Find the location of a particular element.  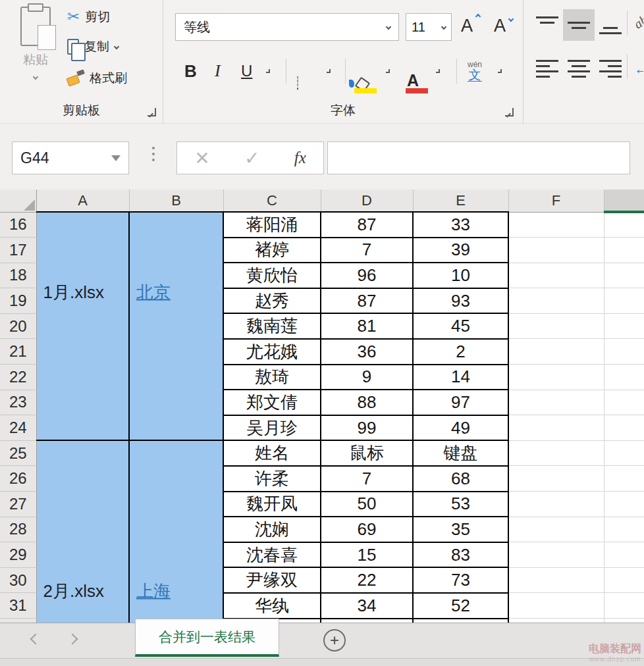

sheet-tab-active: 合并到一表结果 is located at coordinates (207, 638).